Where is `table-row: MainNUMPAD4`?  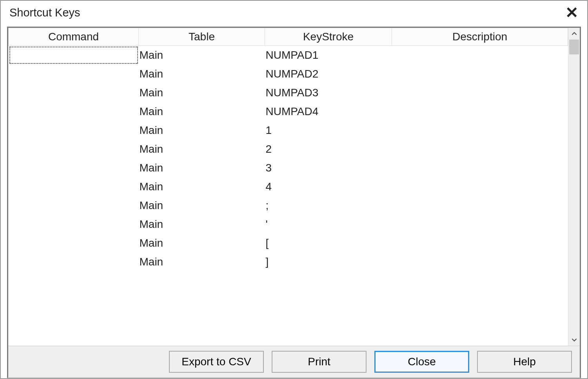
table-row: MainNUMPAD4 is located at coordinates (289, 112).